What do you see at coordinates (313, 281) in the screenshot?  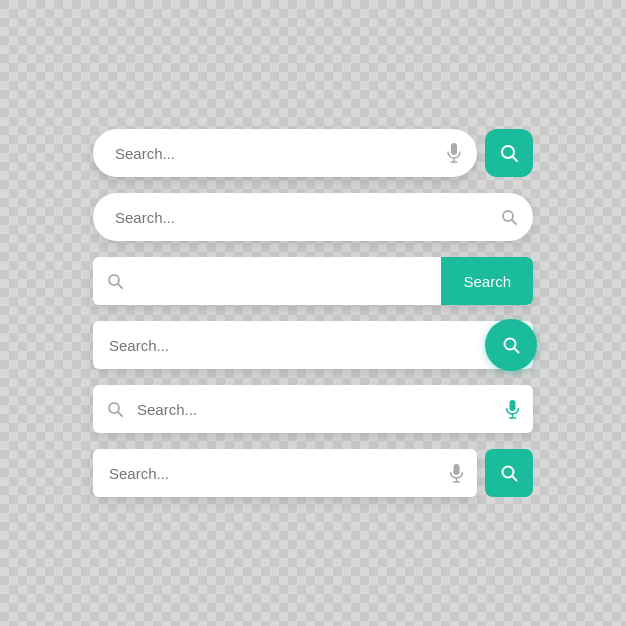 I see `search-input-wrap-3: Search` at bounding box center [313, 281].